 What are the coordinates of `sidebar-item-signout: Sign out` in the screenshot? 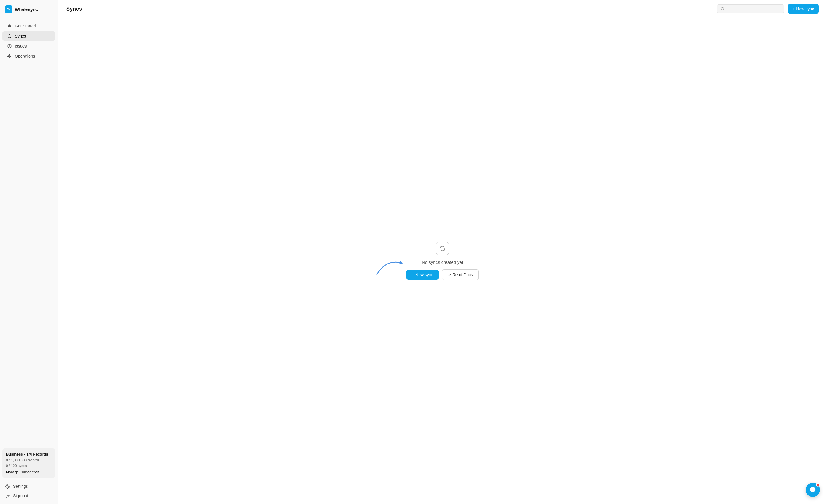 It's located at (29, 496).